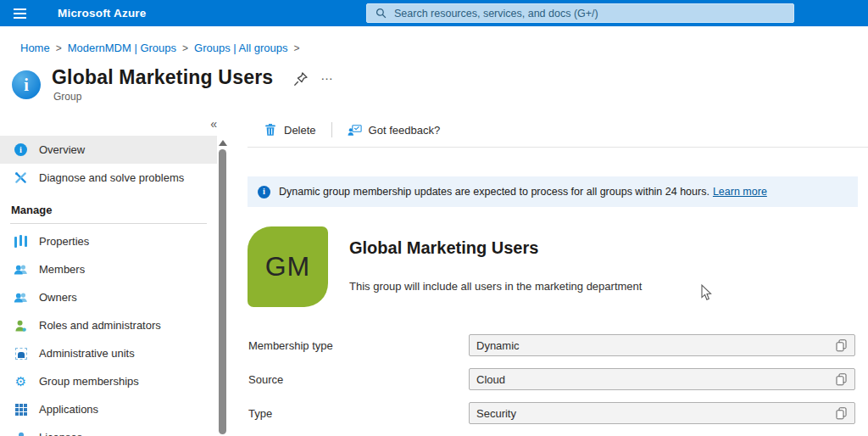 The width and height of the screenshot is (868, 436). What do you see at coordinates (444, 248) in the screenshot?
I see `group-name: Global Marketing Users` at bounding box center [444, 248].